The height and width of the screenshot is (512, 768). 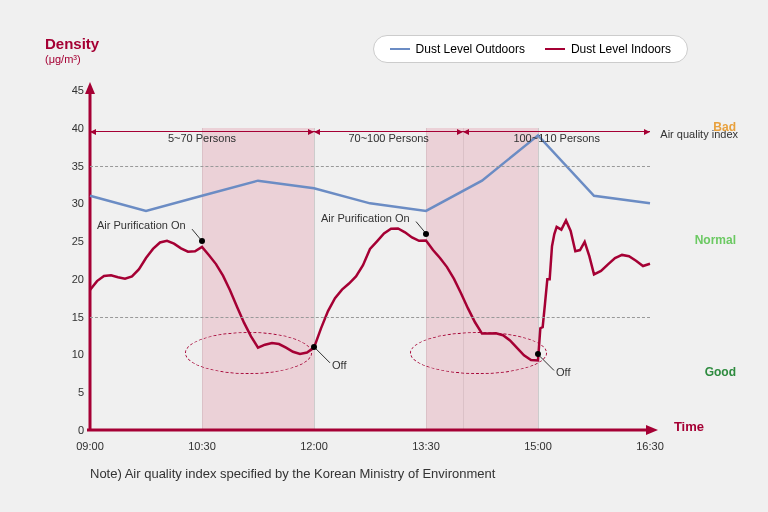 What do you see at coordinates (470, 49) in the screenshot?
I see `legend-label: Dust Level Outdoors` at bounding box center [470, 49].